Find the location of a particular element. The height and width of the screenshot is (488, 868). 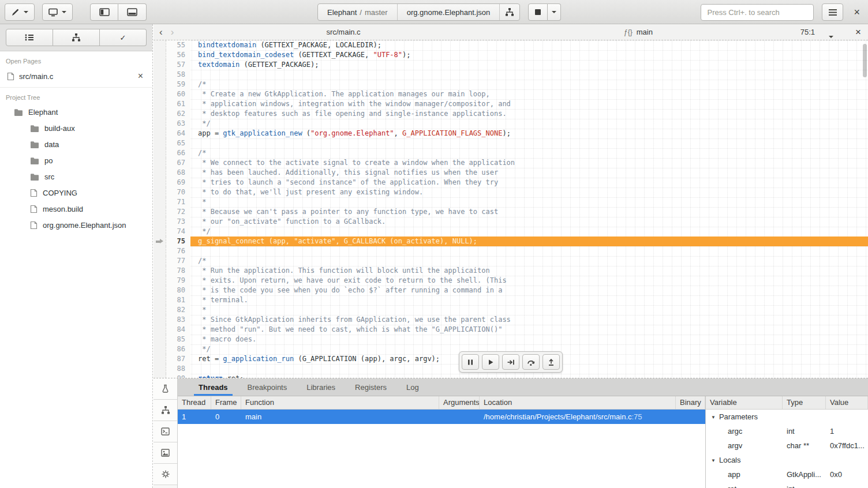

variable-group-locals: ▼Locals is located at coordinates (787, 460).